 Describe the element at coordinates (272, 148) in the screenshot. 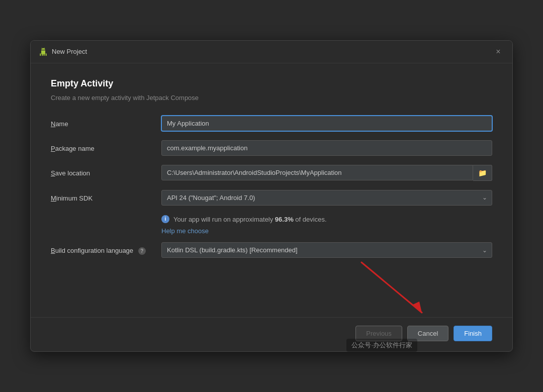

I see `package-name-row: Package name` at that location.